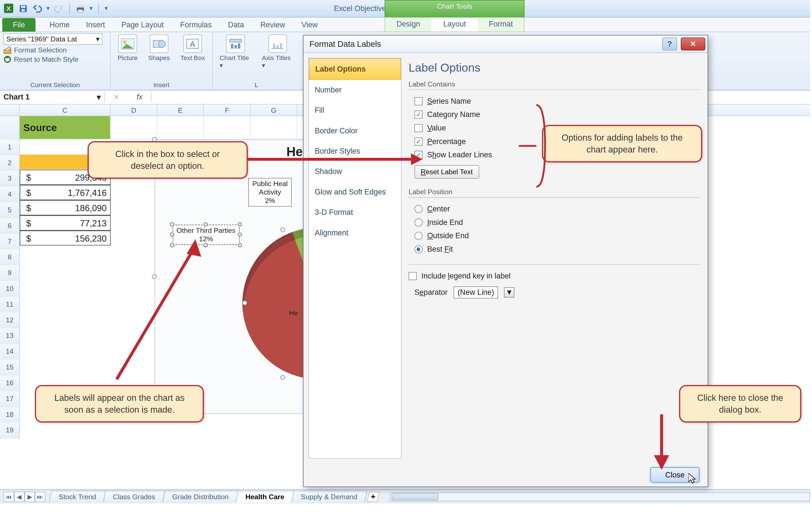  I want to click on cell-r7: $156,230, so click(65, 238).